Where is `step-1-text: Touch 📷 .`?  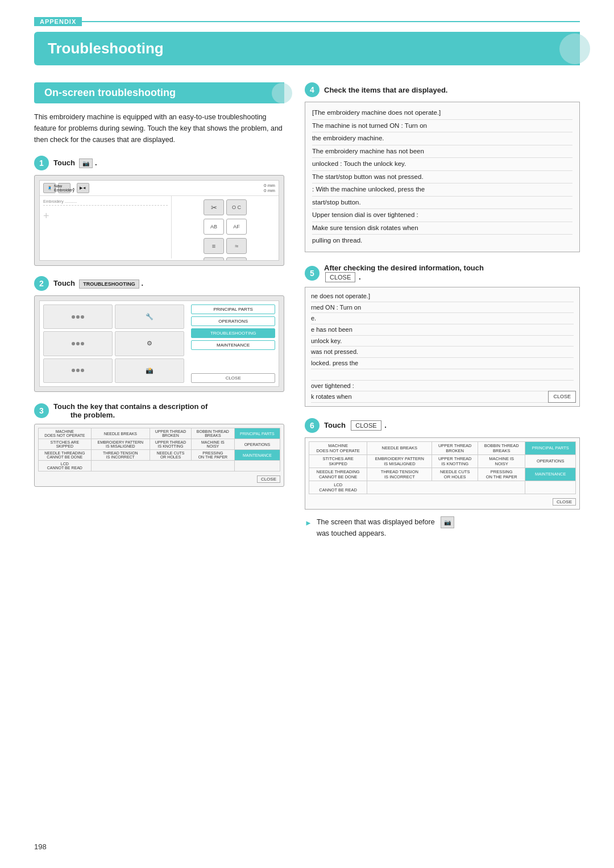 step-1-text: Touch 📷 . is located at coordinates (75, 164).